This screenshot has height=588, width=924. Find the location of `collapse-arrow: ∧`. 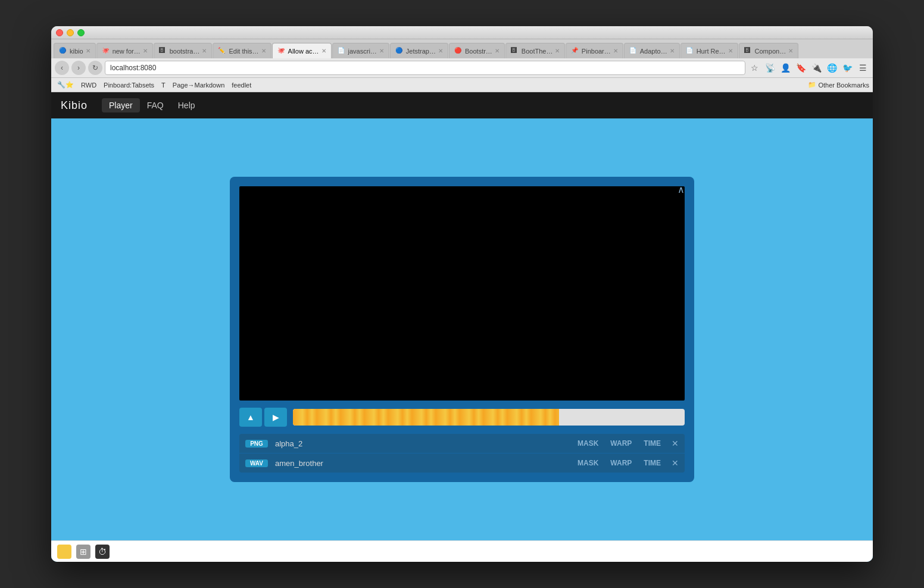

collapse-arrow: ∧ is located at coordinates (681, 189).